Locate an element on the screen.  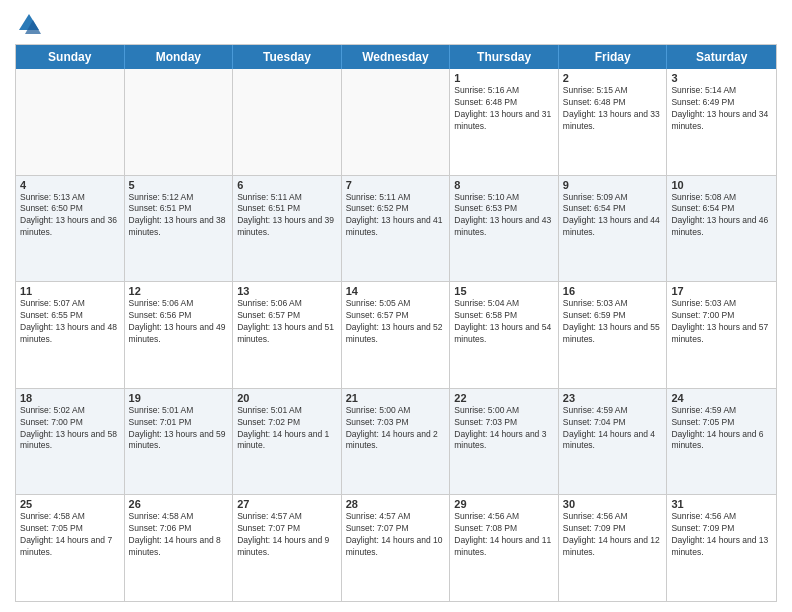
day-info: Sunrise: 5:15 AM Sunset: 6:48 PM Dayligh… is located at coordinates (613, 109).